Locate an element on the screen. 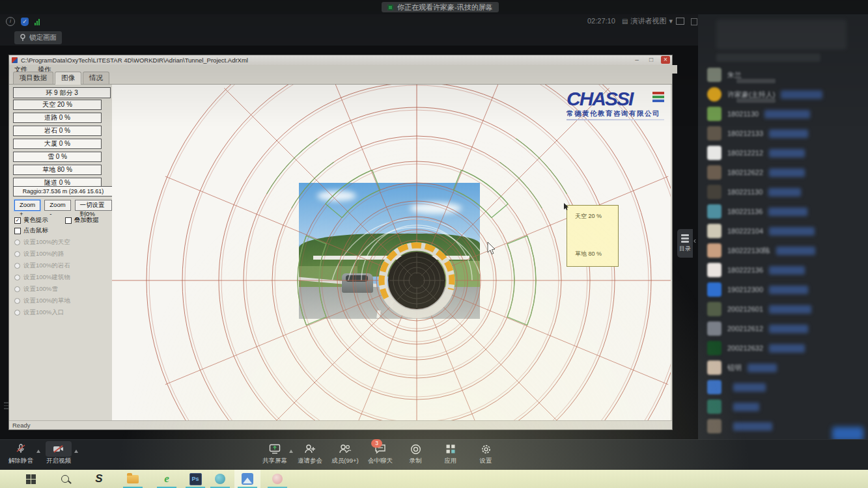 The width and height of the screenshot is (868, 488). participant-row: 180222104 is located at coordinates (783, 231).